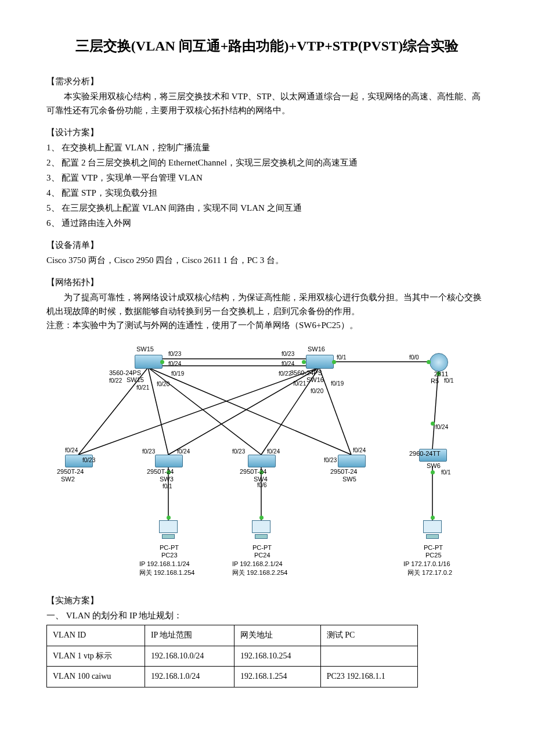  I want to click on table-cell: 192.168.10.0/24, so click(189, 656).